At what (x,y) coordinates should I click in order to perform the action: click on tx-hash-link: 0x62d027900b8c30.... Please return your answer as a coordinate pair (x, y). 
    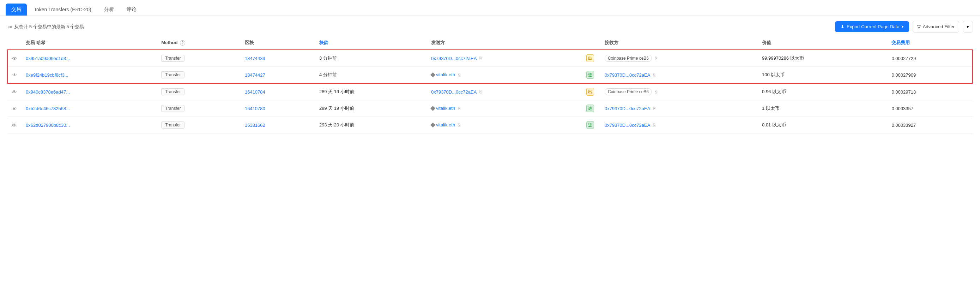
    Looking at the image, I should click on (48, 125).